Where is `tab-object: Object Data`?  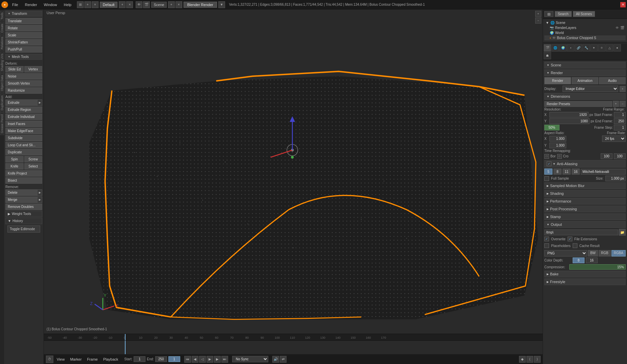
tab-object: Object Data is located at coordinates (2, 83).